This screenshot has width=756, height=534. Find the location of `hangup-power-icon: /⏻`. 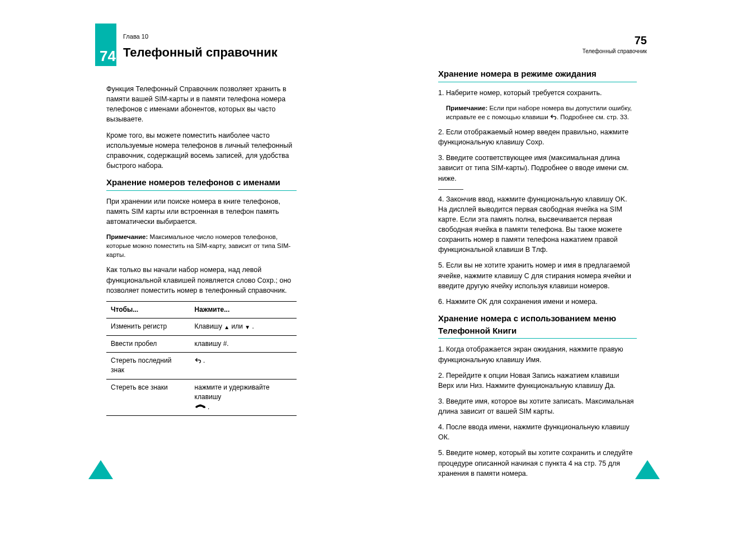

hangup-power-icon: /⏻ is located at coordinates (200, 406).